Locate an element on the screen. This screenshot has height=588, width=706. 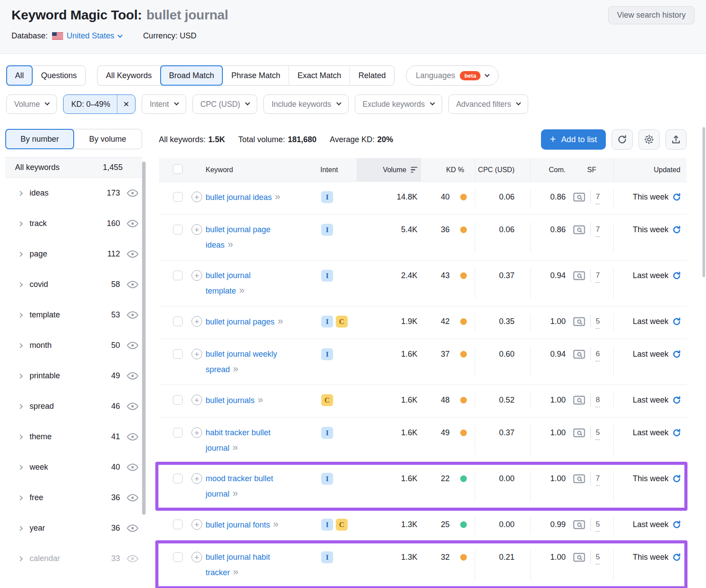
sidebar-group-spread: spread46 is located at coordinates (74, 406).